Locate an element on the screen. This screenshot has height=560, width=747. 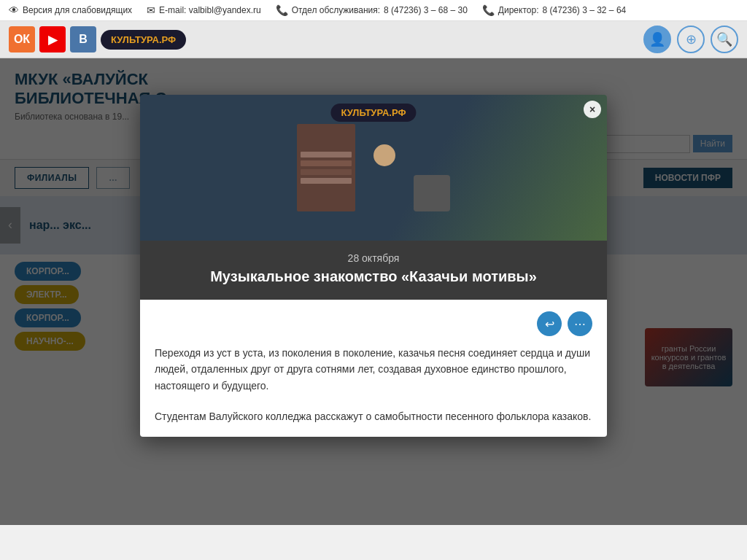
youtube-button: ▶ is located at coordinates (53, 39).